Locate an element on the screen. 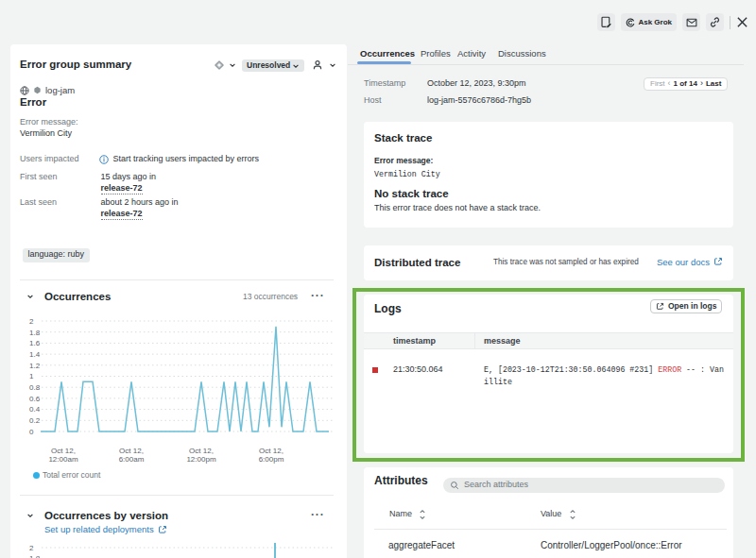  svg-text: 0.2 is located at coordinates (35, 421).